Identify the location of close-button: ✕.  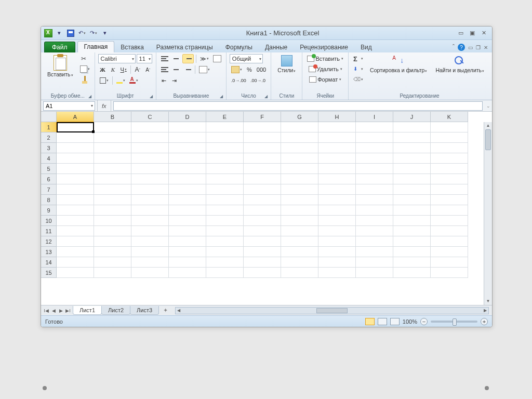
(484, 33).